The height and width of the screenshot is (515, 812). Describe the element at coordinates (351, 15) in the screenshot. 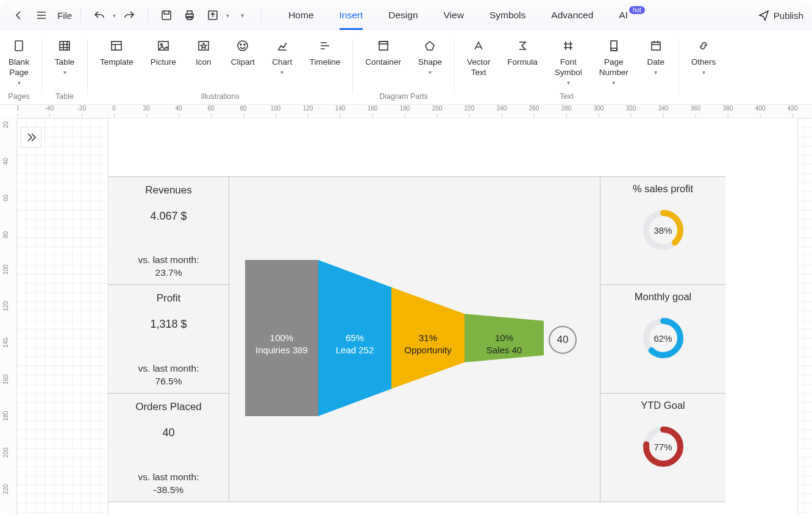

I see `tab-insert: Insert` at that location.